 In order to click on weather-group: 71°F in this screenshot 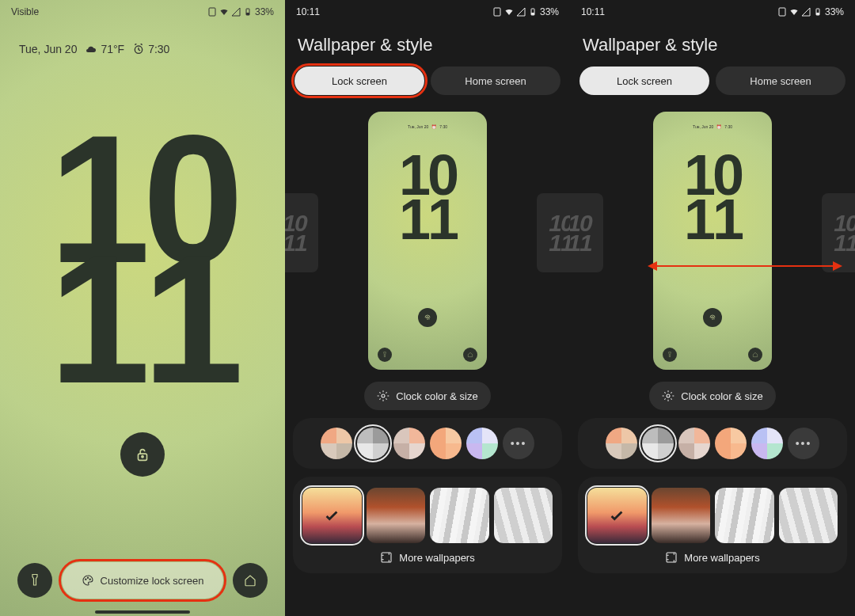, I will do `click(104, 49)`.